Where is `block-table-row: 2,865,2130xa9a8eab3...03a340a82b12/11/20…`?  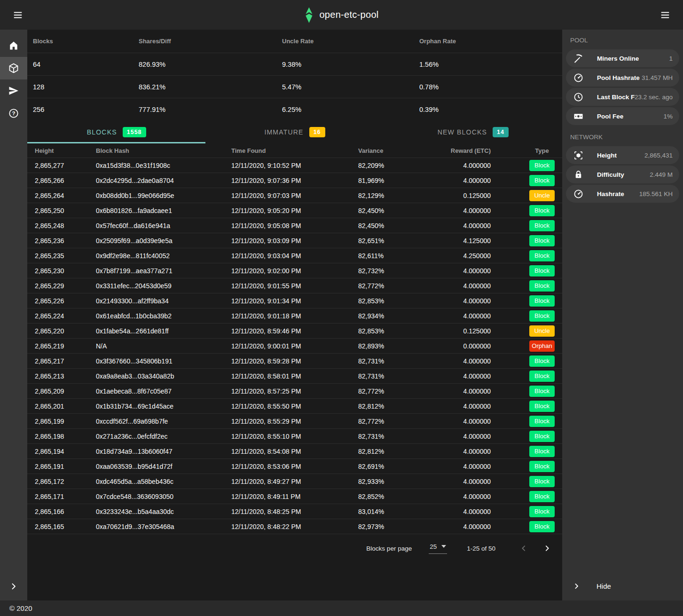 block-table-row: 2,865,2130xa9a8eab3...03a340a82b12/11/20… is located at coordinates (295, 376).